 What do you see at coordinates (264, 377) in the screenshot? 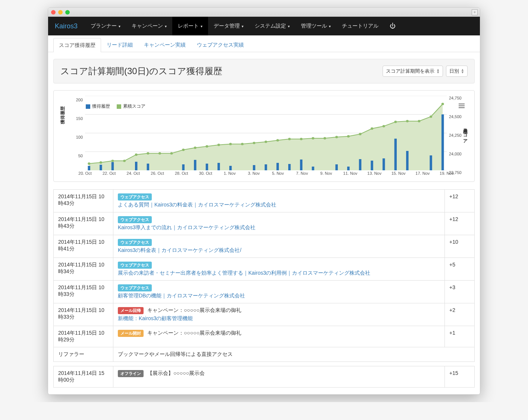
I see `table-row: 2014年11月14日 15時00分オフライン 【展示会】○○○○○展示会+15` at bounding box center [264, 377].